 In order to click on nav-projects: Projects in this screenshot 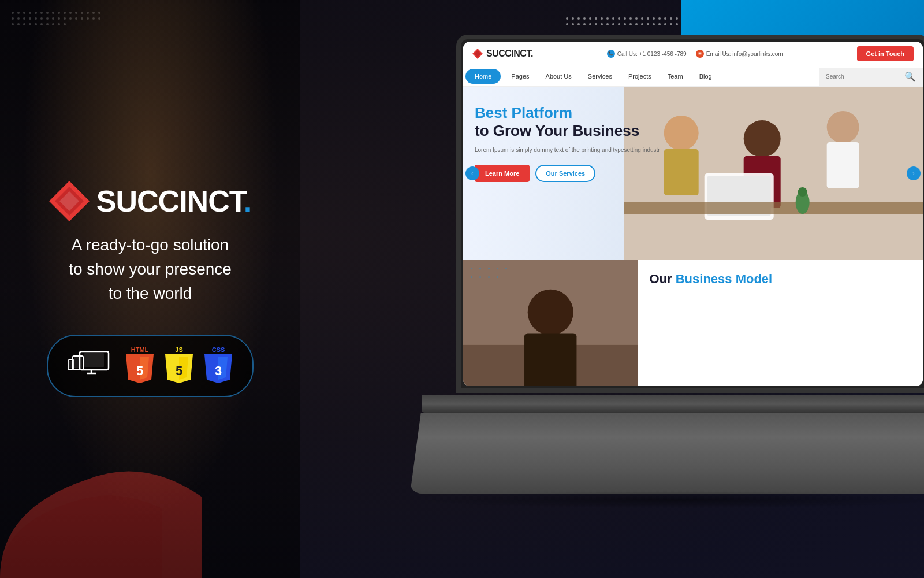, I will do `click(640, 76)`.